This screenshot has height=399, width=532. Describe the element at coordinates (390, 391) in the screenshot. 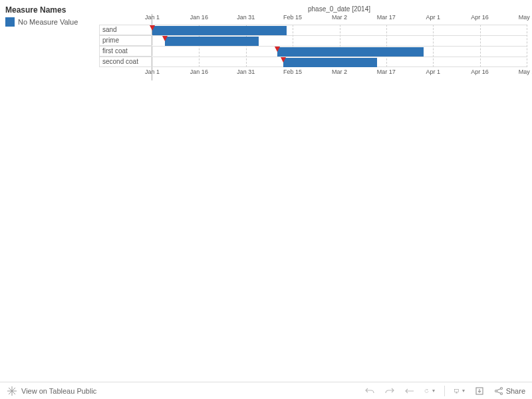

I see `redo-button` at that location.